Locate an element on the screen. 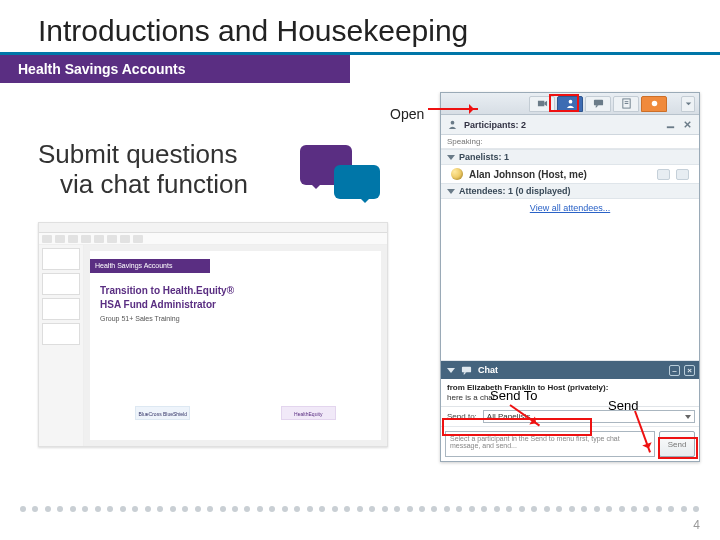 This screenshot has height=540, width=720. chat-minimize-icon: – is located at coordinates (674, 370).